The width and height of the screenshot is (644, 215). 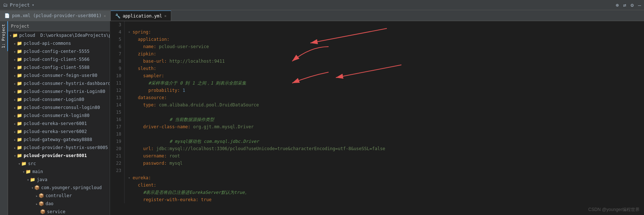 What do you see at coordinates (386, 200) in the screenshot?
I see `code-line-23: register-with-eureka: true` at bounding box center [386, 200].